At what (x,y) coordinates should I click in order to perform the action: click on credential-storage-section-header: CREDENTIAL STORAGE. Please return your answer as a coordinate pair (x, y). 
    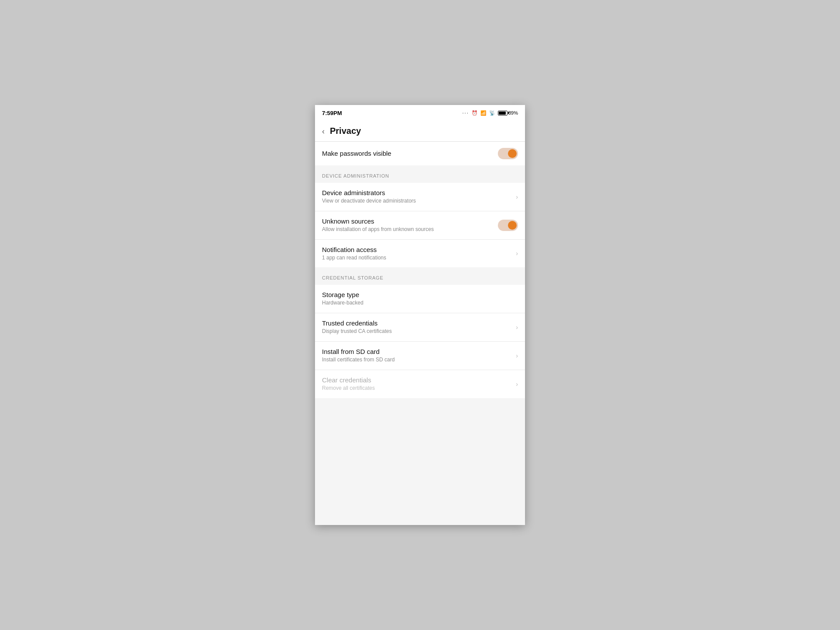
    Looking at the image, I should click on (420, 276).